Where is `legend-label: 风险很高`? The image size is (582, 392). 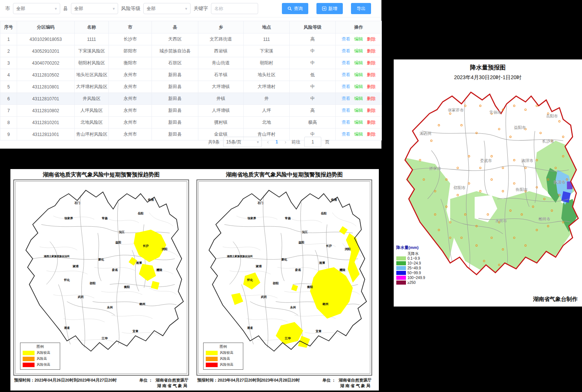
legend-label: 风险很高 is located at coordinates (227, 365).